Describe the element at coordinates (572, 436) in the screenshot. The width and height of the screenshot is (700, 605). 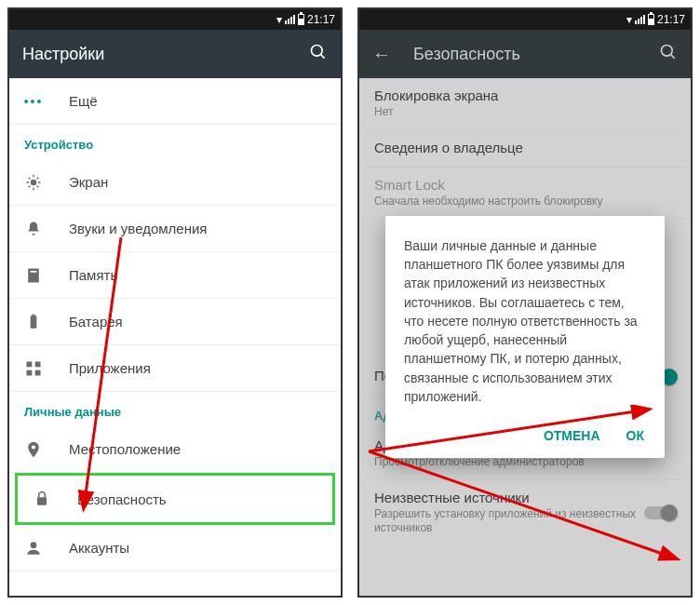
I see `cancel-button: ОТМЕНА` at that location.